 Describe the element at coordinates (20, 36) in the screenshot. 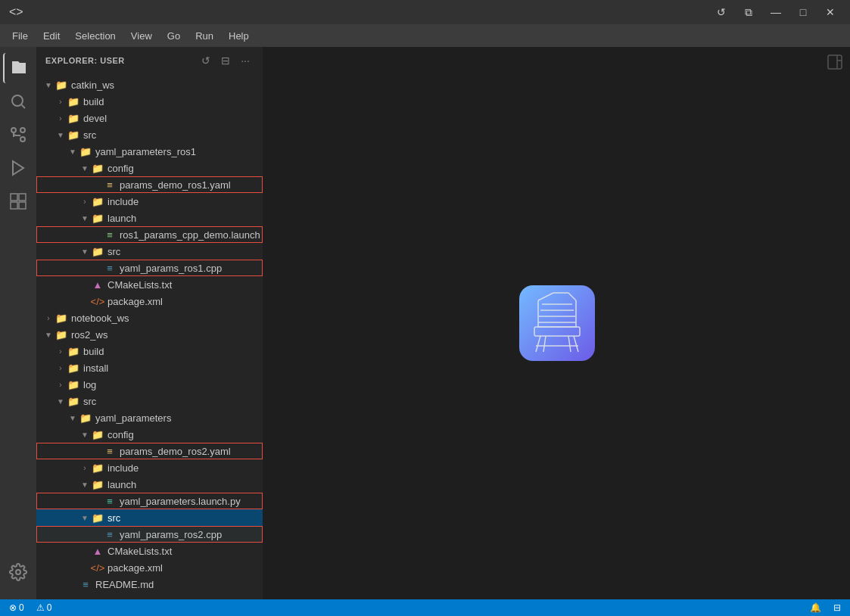

I see `menu-file: File` at that location.